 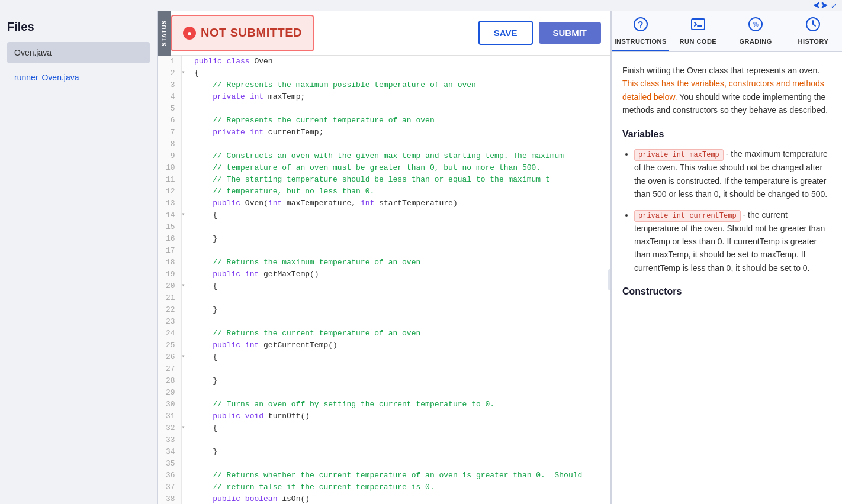 I want to click on table-row: 38 public boolean isOn(), so click(x=384, y=499).